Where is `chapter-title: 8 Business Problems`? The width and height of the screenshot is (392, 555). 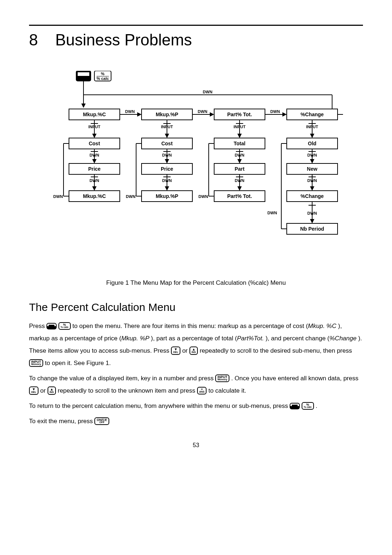 chapter-title: 8 Business Problems is located at coordinates (196, 40).